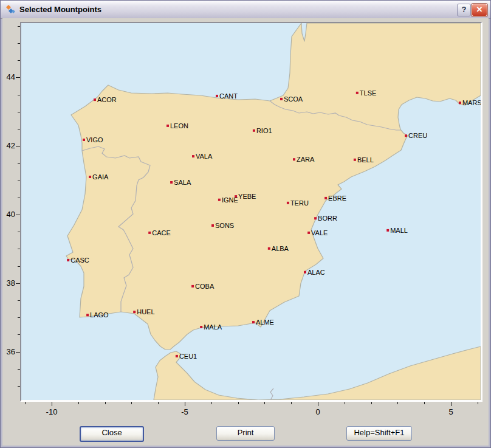 Image resolution: width=491 pixels, height=448 pixels. Describe the element at coordinates (185, 412) in the screenshot. I see `x-tick-label--5: -5` at that location.